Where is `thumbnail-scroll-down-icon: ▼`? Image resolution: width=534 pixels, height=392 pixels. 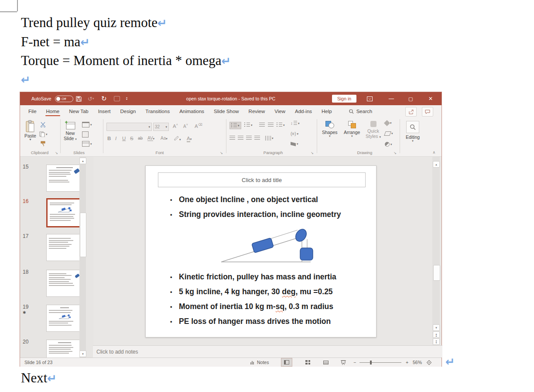
thumbnail-scroll-down-icon: ▼ is located at coordinates (83, 354).